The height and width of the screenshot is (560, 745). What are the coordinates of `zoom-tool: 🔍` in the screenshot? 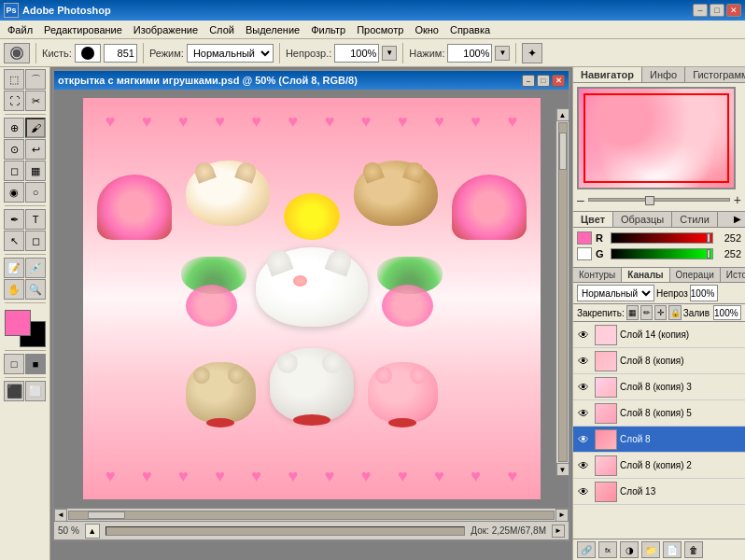 It's located at (35, 289).